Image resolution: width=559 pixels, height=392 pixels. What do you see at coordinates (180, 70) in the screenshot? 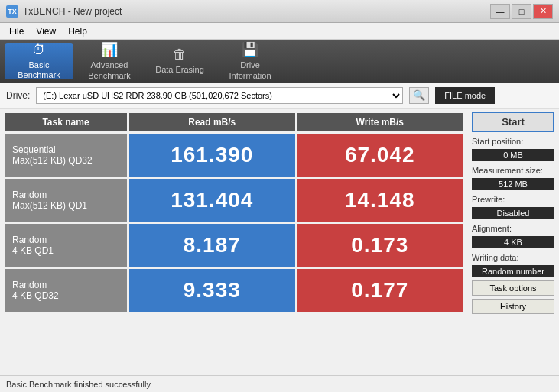
I see `data-erasing-label: Data Erasing` at bounding box center [180, 70].